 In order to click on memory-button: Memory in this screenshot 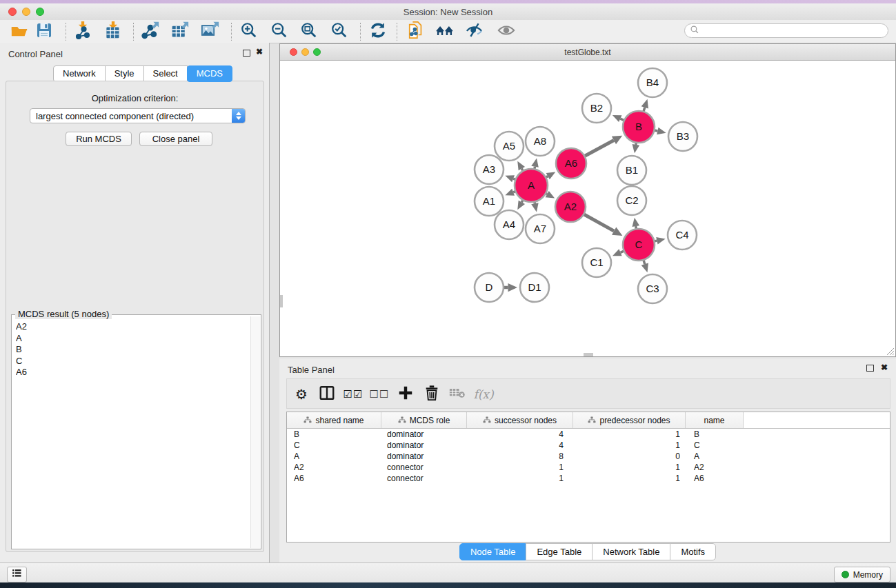, I will do `click(862, 575)`.